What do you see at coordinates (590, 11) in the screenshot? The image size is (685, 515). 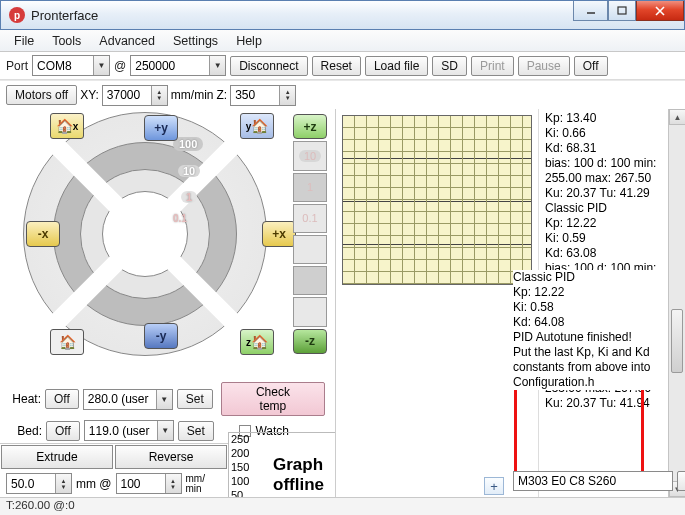 I see `minimize-button` at bounding box center [590, 11].